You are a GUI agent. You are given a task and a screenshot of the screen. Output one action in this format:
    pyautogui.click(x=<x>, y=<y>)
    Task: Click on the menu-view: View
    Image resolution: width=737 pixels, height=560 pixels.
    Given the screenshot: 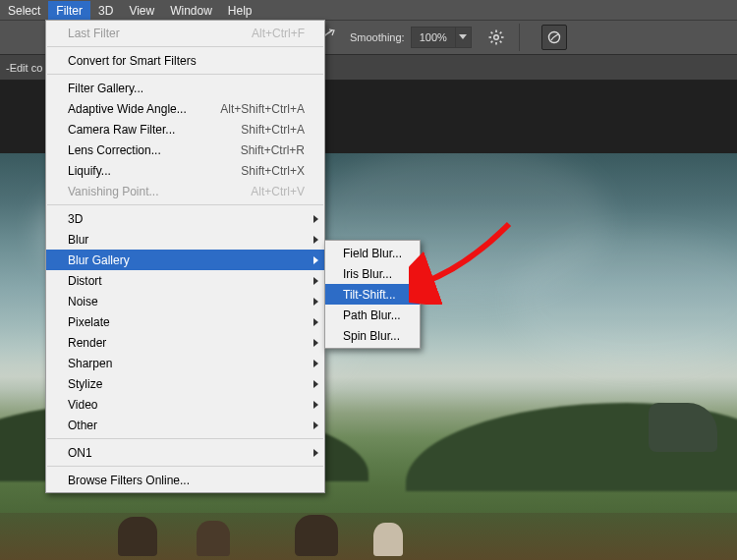 What is the action you would take?
    pyautogui.click(x=142, y=10)
    